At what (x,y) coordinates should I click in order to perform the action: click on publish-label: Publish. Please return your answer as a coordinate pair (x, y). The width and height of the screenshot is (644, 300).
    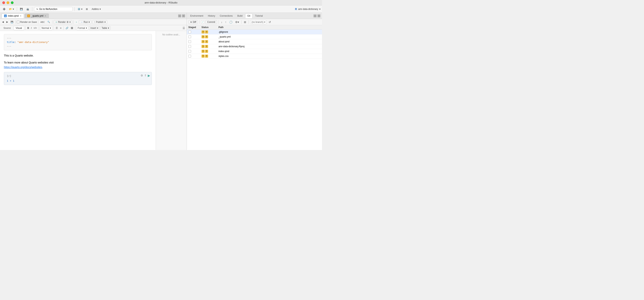
    Looking at the image, I should click on (100, 22).